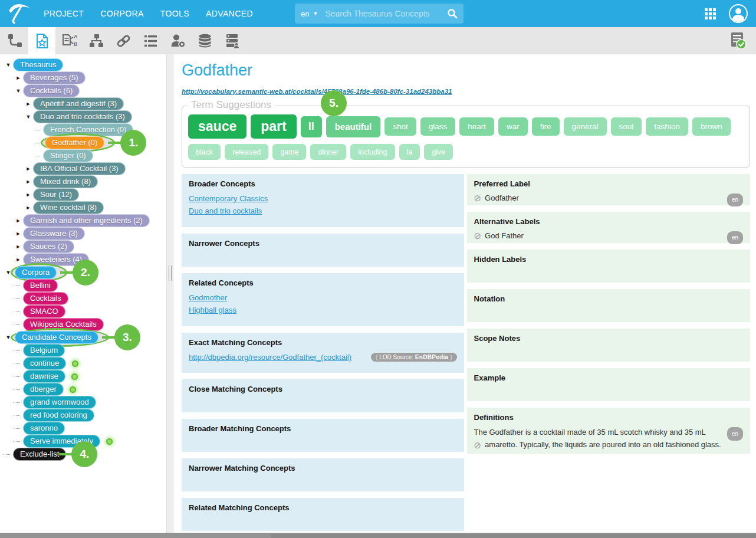  I want to click on concept-tree-icon, so click(15, 41).